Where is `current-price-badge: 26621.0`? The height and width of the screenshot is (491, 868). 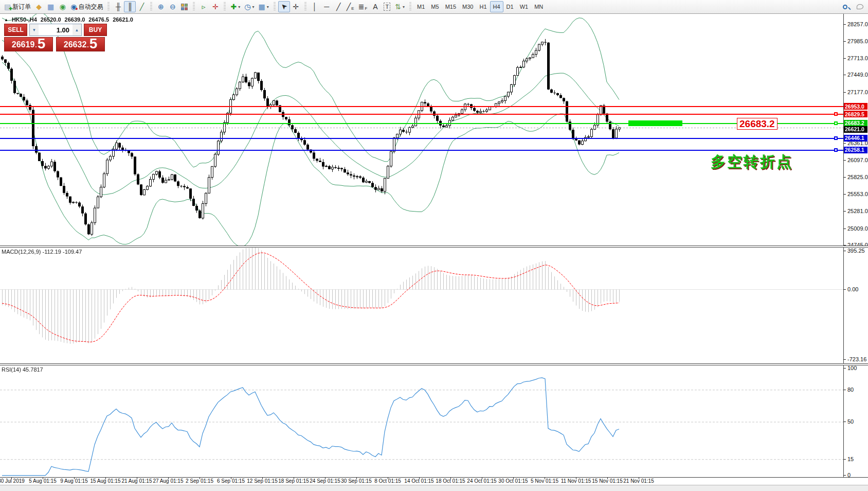 current-price-badge: 26621.0 is located at coordinates (856, 130).